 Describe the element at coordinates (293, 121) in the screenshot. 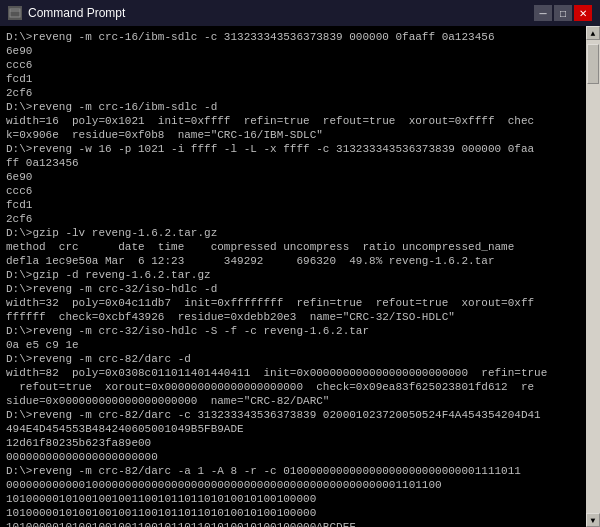

I see `terminal-line: width=16 poly=0x1021 init=0xffff refin=t…` at that location.